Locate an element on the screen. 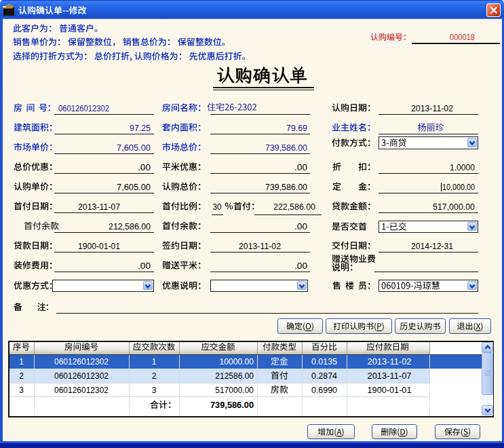 The image size is (504, 448). svg-text: 060126012302 is located at coordinates (84, 109).